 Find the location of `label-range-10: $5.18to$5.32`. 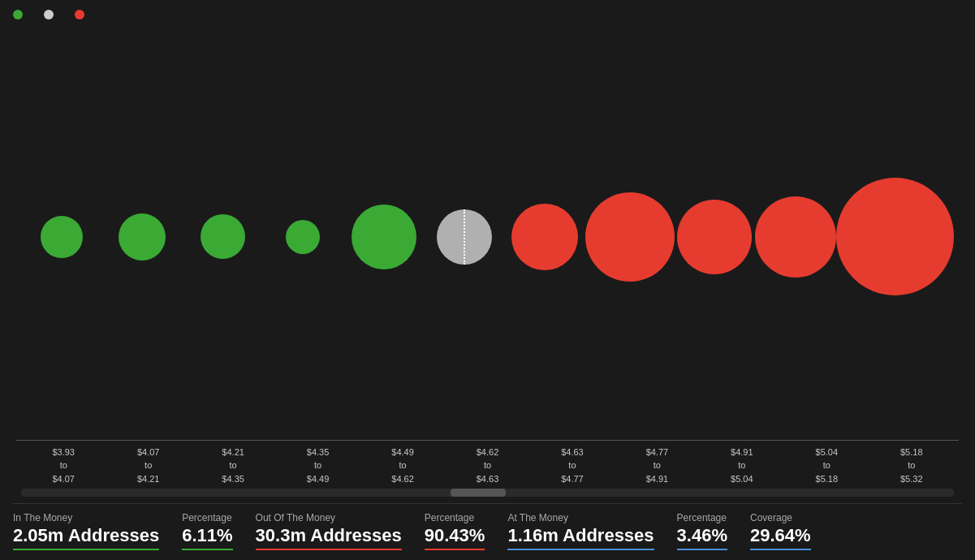

label-range-10: $5.18to$5.32 is located at coordinates (912, 466).